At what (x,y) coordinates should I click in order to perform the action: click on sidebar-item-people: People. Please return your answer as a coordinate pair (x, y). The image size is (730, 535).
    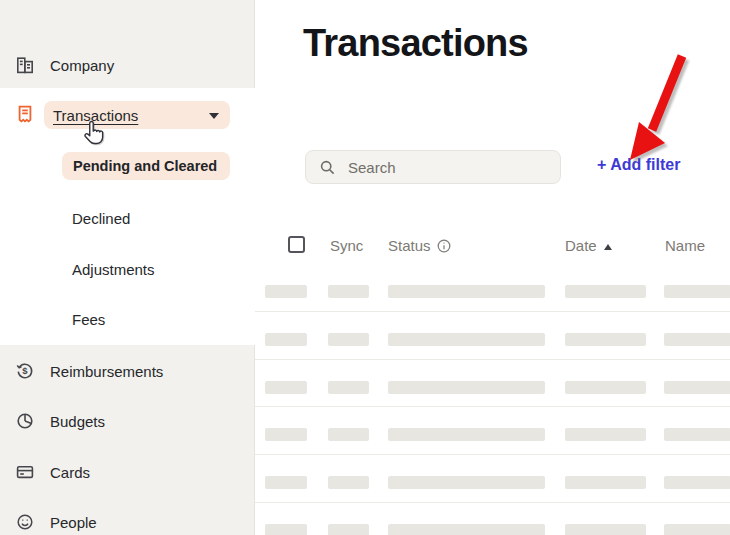
    Looking at the image, I should click on (128, 520).